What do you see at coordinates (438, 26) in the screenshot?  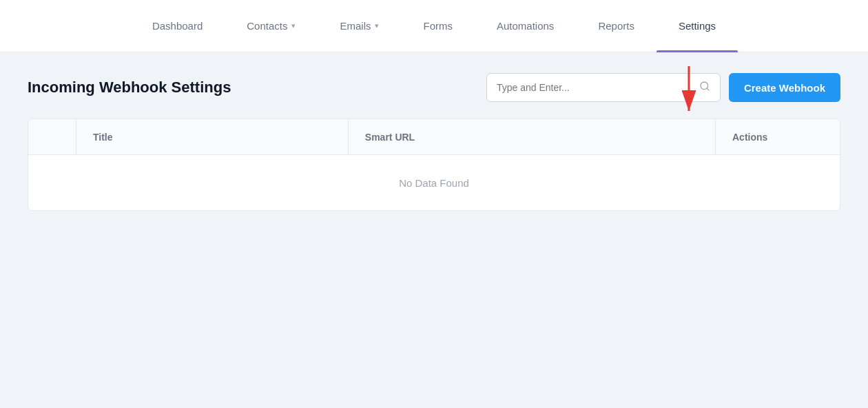 I see `nav-label-forms: Forms` at bounding box center [438, 26].